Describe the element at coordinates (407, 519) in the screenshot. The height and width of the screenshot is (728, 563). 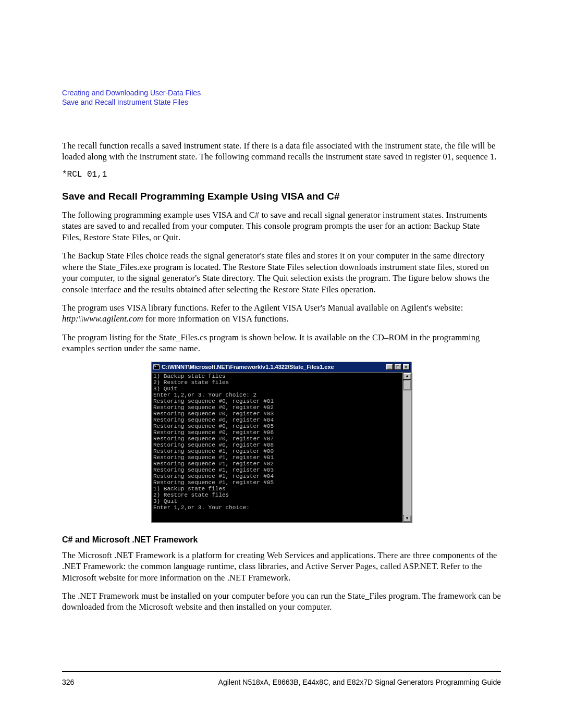
I see `scroll-down-button: ▼` at that location.